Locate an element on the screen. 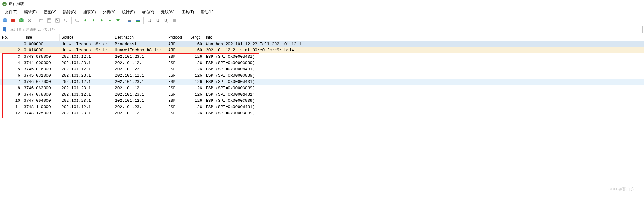 This screenshot has width=644, height=197. go-first-icon is located at coordinates (110, 20).